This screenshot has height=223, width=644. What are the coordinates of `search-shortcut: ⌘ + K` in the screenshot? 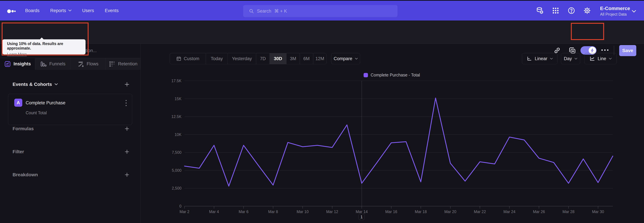 It's located at (280, 11).